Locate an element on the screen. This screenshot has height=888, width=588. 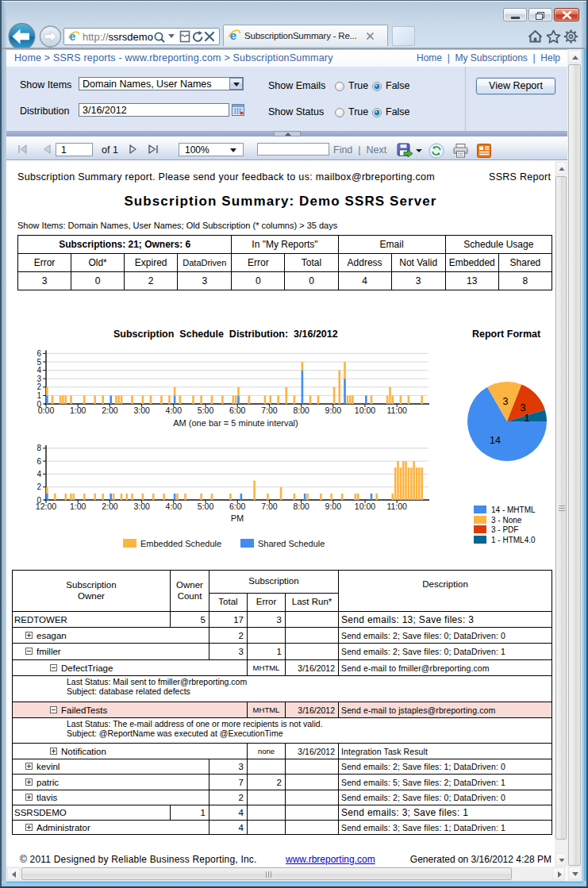
svg-text: Shared Schedule is located at coordinates (291, 544).